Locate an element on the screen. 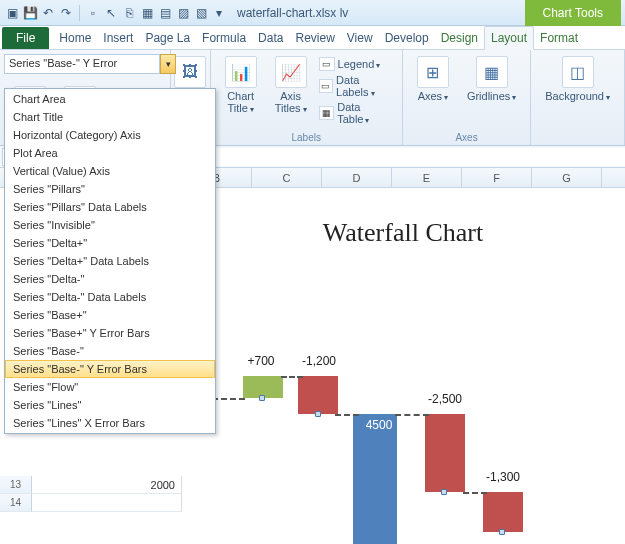 The height and width of the screenshot is (544, 625). axis-titles-button: 📈Axis Titles is located at coordinates (291, 90).